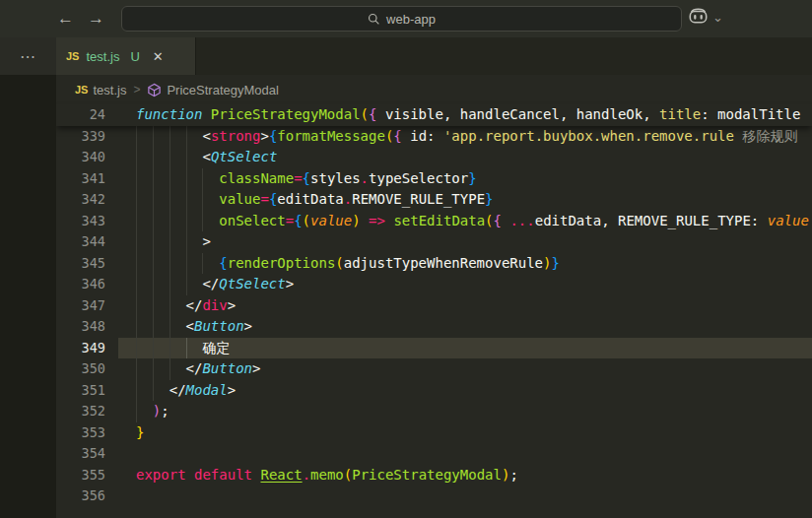  I want to click on code-line-347: 347 </div>, so click(434, 306).